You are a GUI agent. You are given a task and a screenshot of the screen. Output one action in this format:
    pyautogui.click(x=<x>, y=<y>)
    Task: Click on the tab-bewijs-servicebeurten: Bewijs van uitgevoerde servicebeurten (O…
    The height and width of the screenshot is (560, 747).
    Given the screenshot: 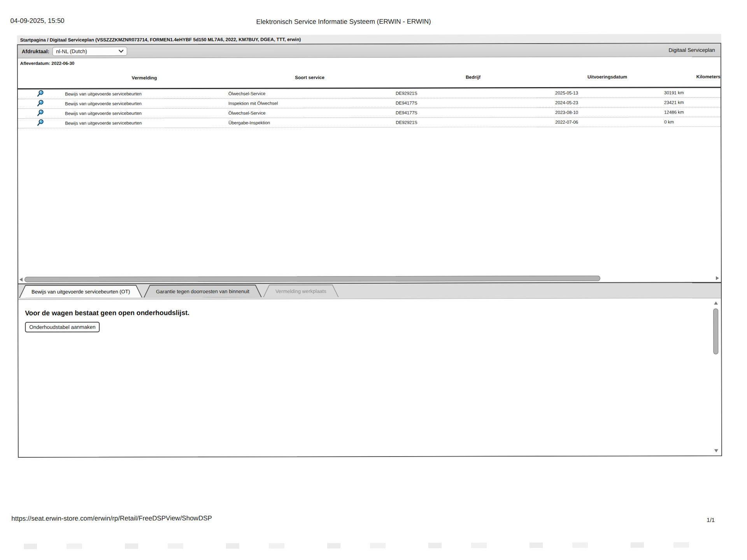 What is the action you would take?
    pyautogui.click(x=81, y=291)
    